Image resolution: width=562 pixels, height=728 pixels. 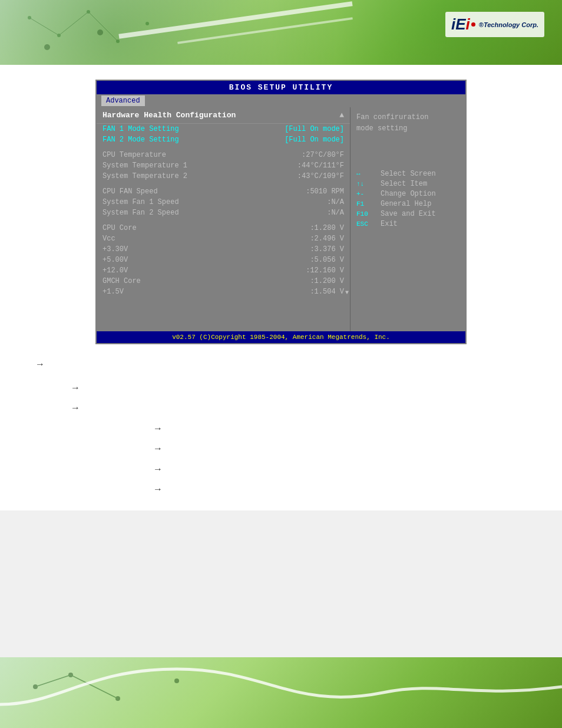 What do you see at coordinates (408, 224) in the screenshot?
I see `key-esc: ESC Exit` at bounding box center [408, 224].